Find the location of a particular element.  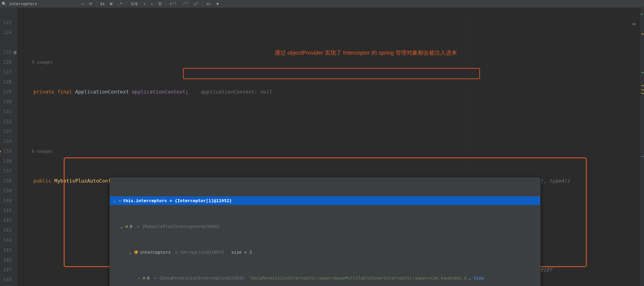

usage-hint: 5 usages is located at coordinates (42, 62).